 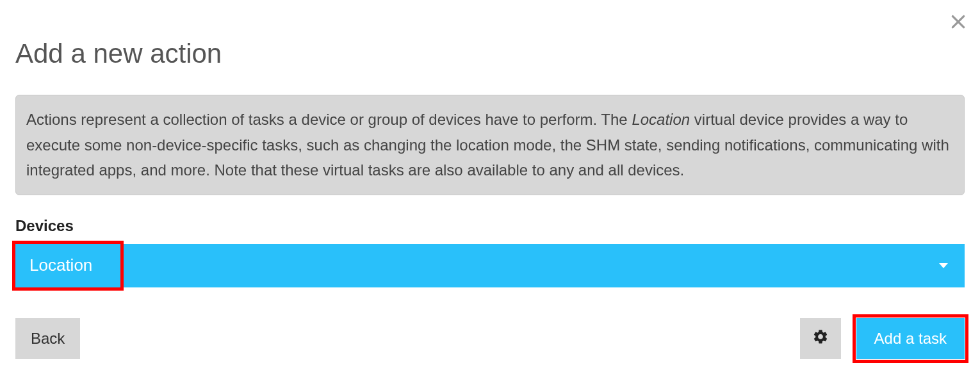 I want to click on chevron-down-icon, so click(x=943, y=266).